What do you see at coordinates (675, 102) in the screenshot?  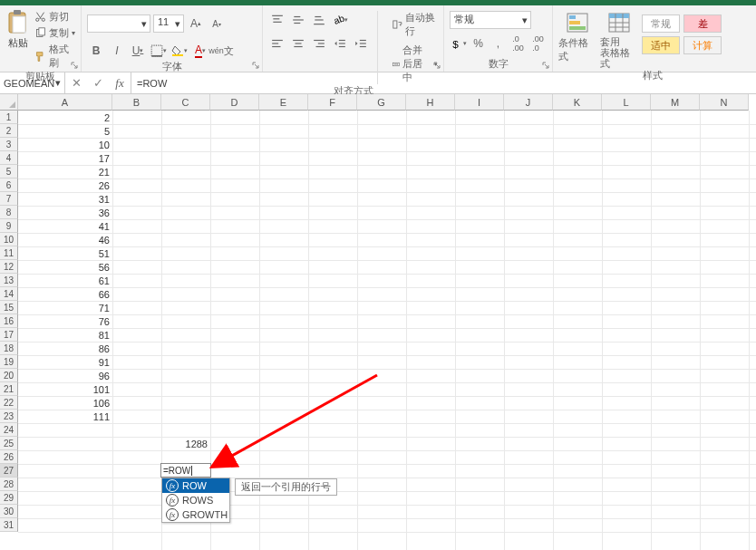 I see `column-header: M` at bounding box center [675, 102].